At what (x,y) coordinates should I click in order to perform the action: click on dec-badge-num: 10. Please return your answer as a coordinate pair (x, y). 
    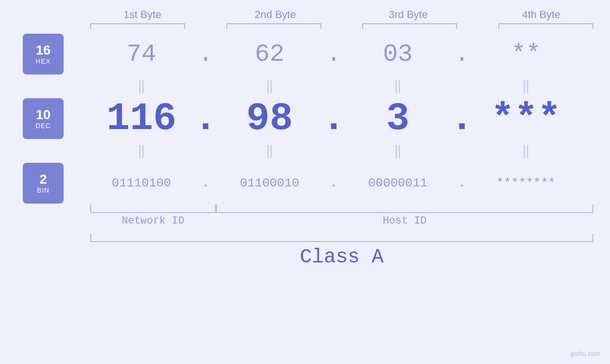
    Looking at the image, I should click on (43, 115).